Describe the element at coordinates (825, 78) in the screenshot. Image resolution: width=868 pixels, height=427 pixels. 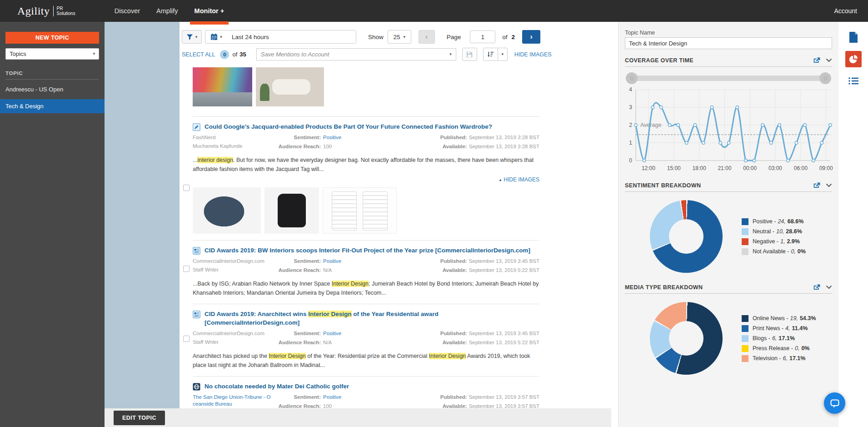
I see `slider-handle-right` at that location.